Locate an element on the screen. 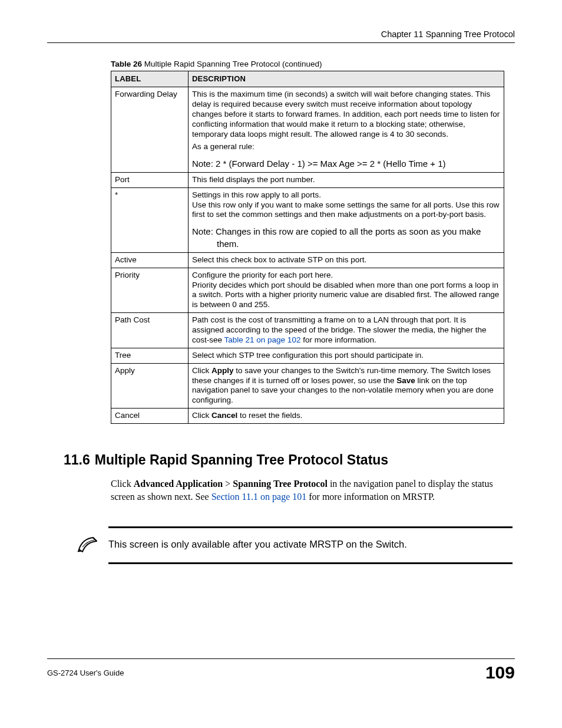 This screenshot has width=562, height=728. row-label: Path Cost is located at coordinates (150, 331).